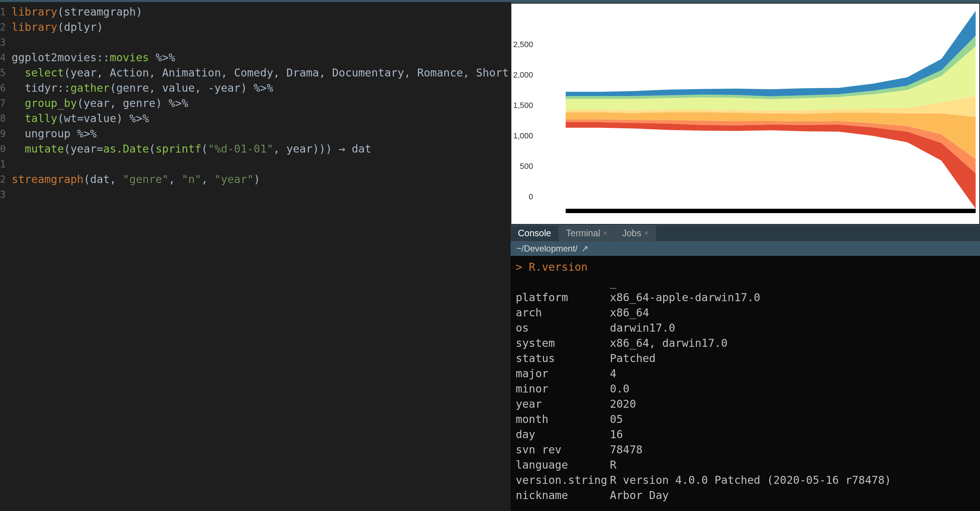  Describe the element at coordinates (2, 257) in the screenshot. I see `line-gutter: 1234567890123` at that location.